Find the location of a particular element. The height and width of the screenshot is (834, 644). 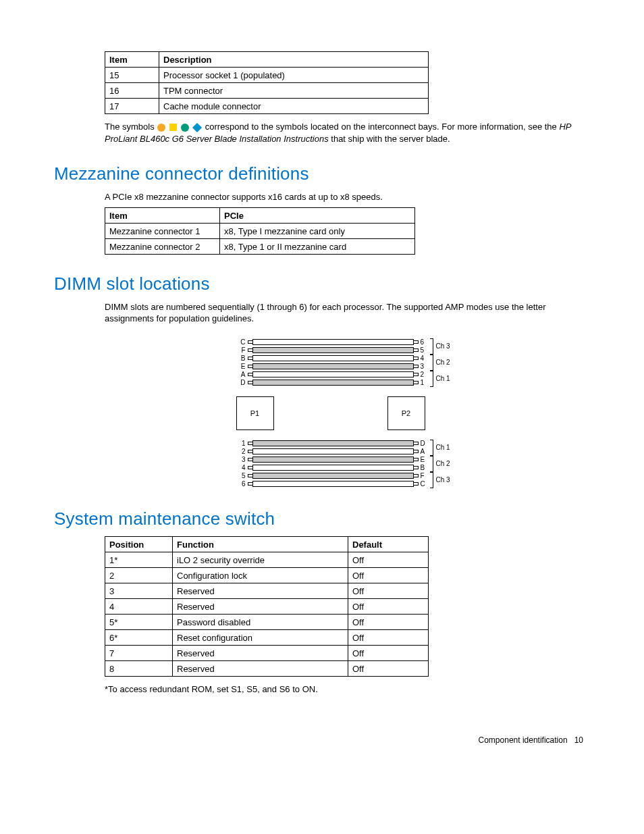

table-row: Mezzanine connector 1x8, Type I mezzanin… is located at coordinates (261, 231).